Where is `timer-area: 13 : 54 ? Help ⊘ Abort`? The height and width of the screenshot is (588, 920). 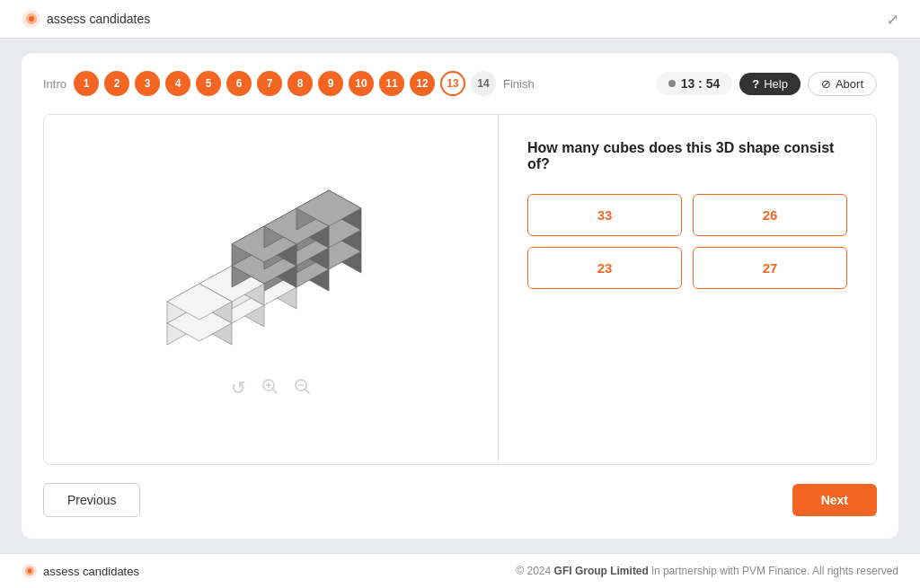 timer-area: 13 : 54 ? Help ⊘ Abort is located at coordinates (766, 84).